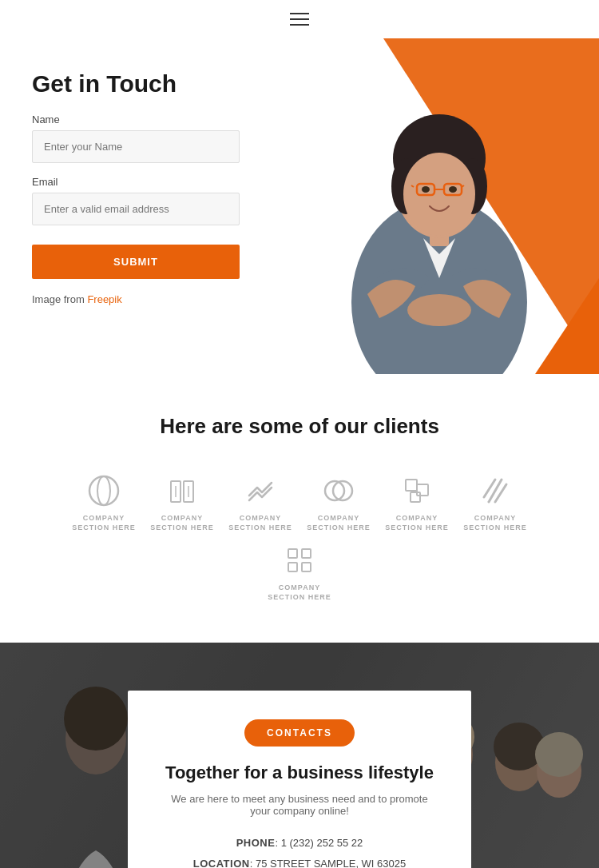 This screenshot has width=599, height=868. Describe the element at coordinates (256, 842) in the screenshot. I see `phone-label: PHONE` at that location.